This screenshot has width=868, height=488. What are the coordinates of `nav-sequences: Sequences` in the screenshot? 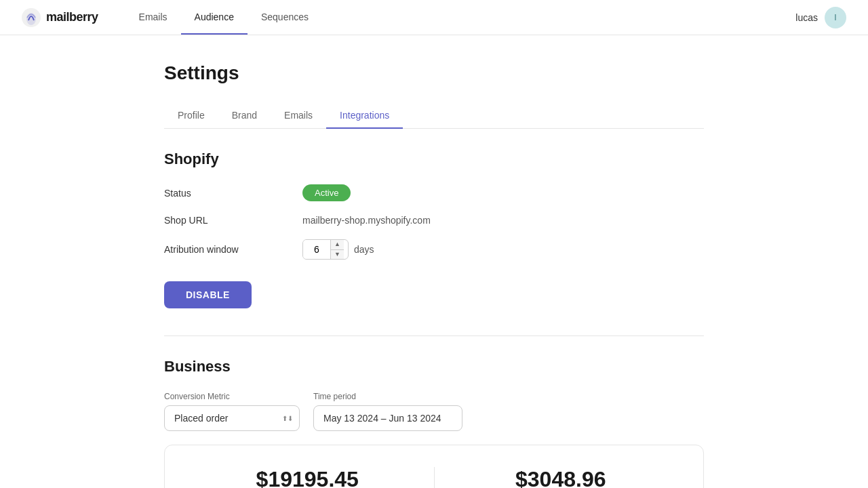 It's located at (285, 18).